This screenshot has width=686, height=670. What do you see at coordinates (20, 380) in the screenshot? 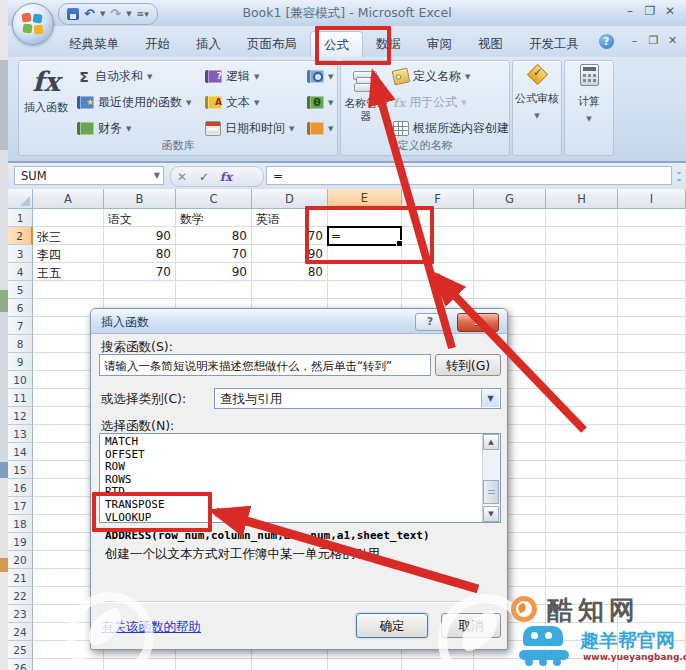
I see `row-header-10: 10` at bounding box center [20, 380].